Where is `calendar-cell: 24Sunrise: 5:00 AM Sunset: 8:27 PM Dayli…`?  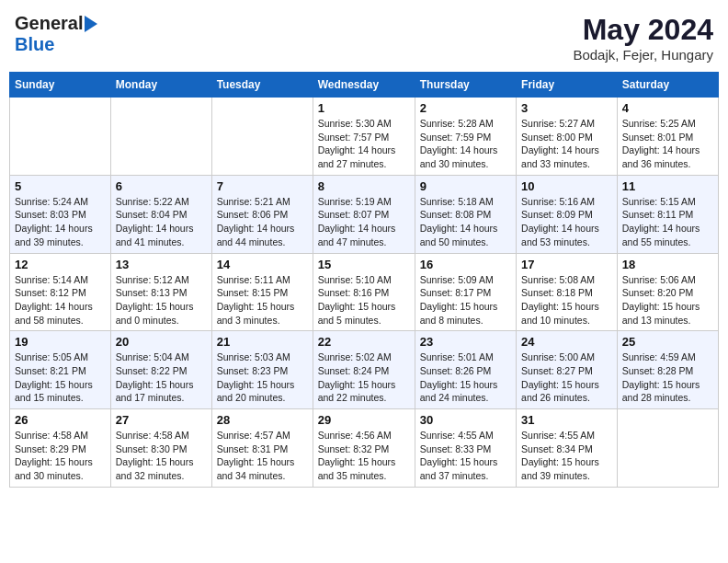
calendar-cell: 24Sunrise: 5:00 AM Sunset: 8:27 PM Dayli… is located at coordinates (567, 370).